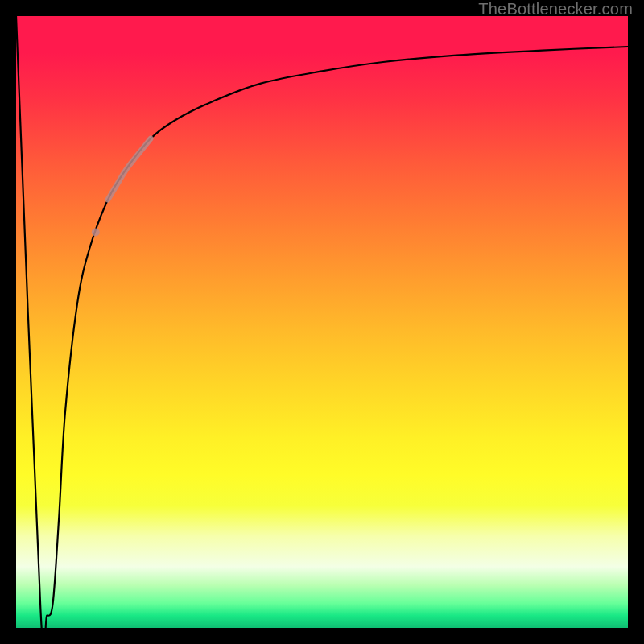  Describe the element at coordinates (555, 10) in the screenshot. I see `watermark-text: TheBottlenecker.com` at that location.